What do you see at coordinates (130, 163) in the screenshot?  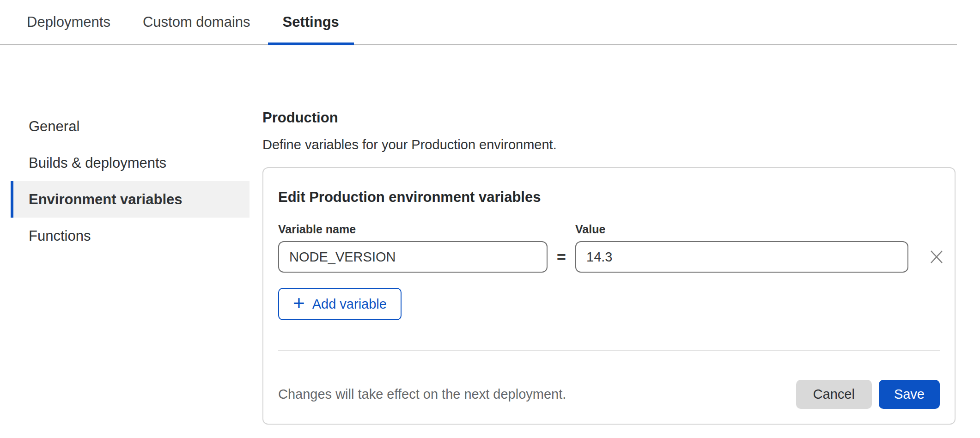 I see `sidebar-item-builds-deployments: Builds & deployments` at bounding box center [130, 163].